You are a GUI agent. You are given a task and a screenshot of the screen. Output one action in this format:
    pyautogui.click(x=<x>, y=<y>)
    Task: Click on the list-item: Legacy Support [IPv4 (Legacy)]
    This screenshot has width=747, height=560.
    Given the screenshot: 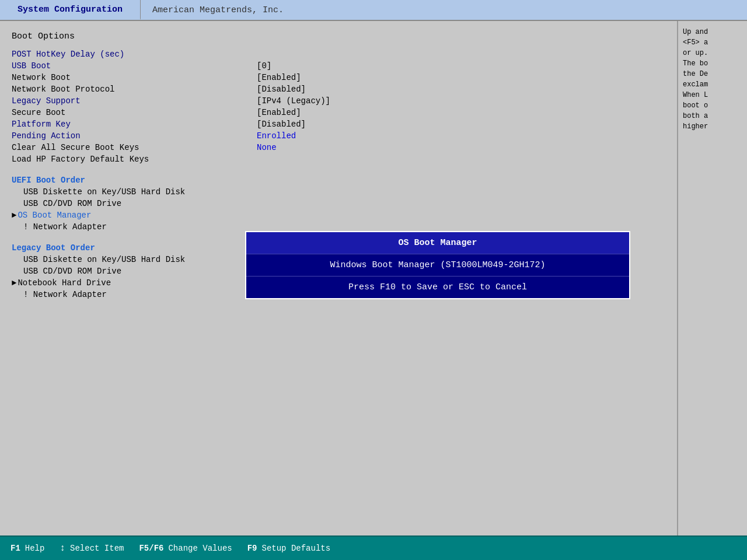 What is the action you would take?
    pyautogui.click(x=338, y=101)
    